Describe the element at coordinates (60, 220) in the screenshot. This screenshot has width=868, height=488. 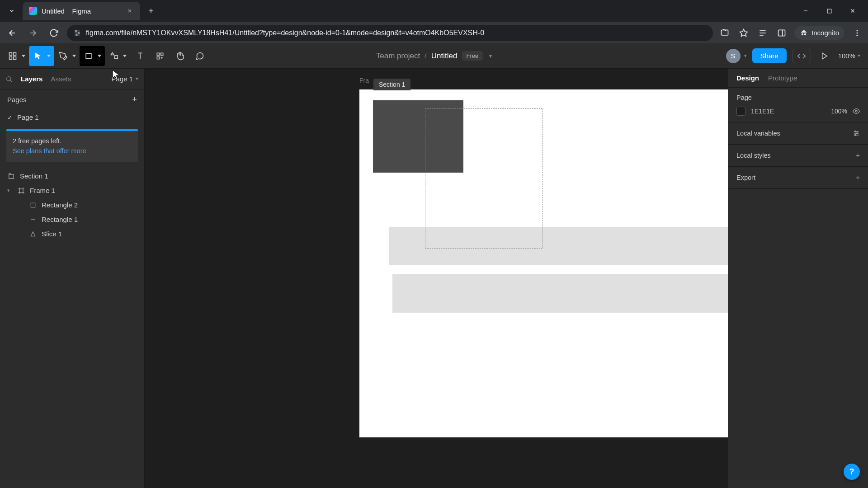
I see `layer-name: Rectangle 1` at that location.